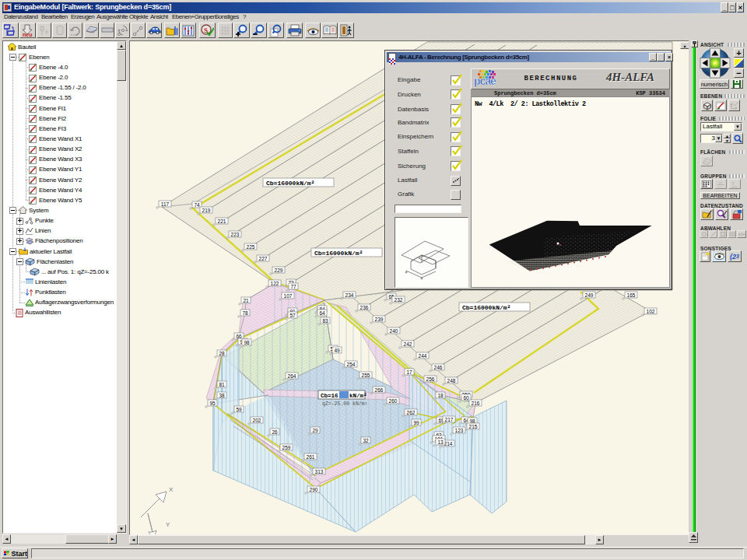 The width and height of the screenshot is (747, 560). What do you see at coordinates (275, 283) in the screenshot?
I see `svg-text: 122` at bounding box center [275, 283].